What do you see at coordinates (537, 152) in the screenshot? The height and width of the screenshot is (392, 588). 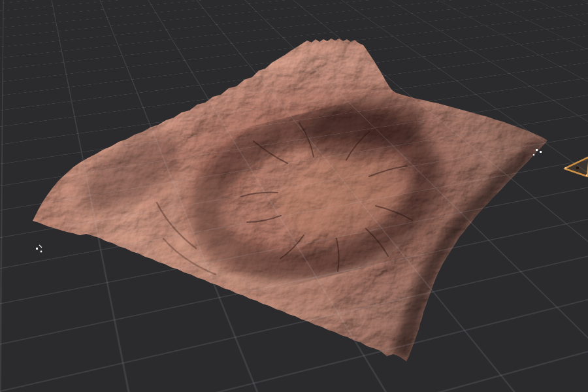 I see `ground-marker-right` at bounding box center [537, 152].